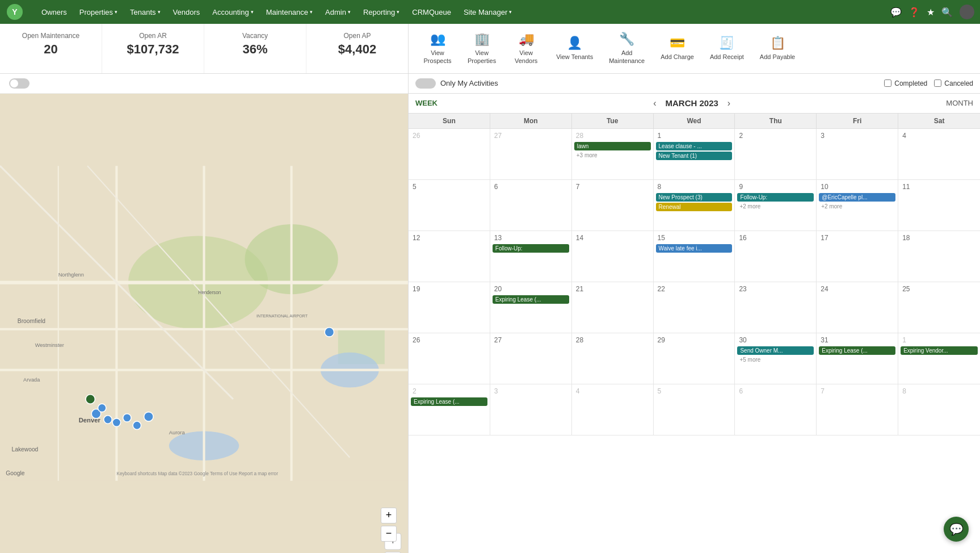 This screenshot has width=980, height=553. Describe the element at coordinates (960, 103) in the screenshot. I see `month-label: MONTH` at that location.